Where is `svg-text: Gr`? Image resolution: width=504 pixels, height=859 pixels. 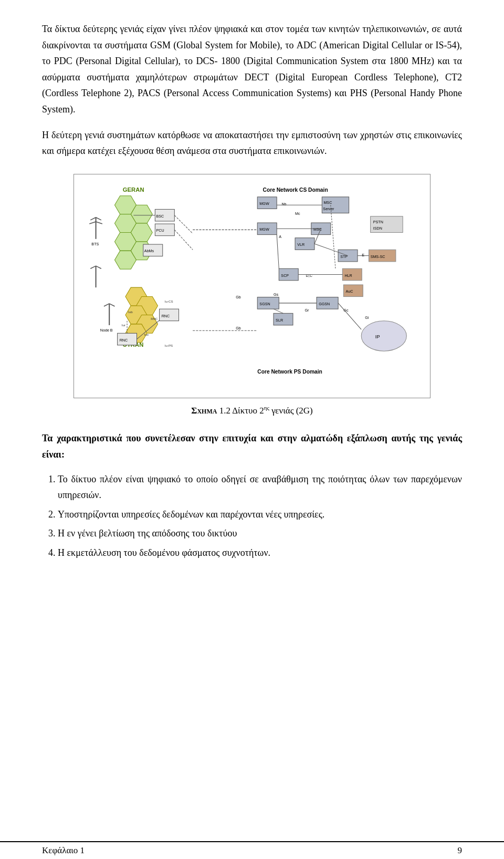
svg-text: Gr is located at coordinates (308, 311).